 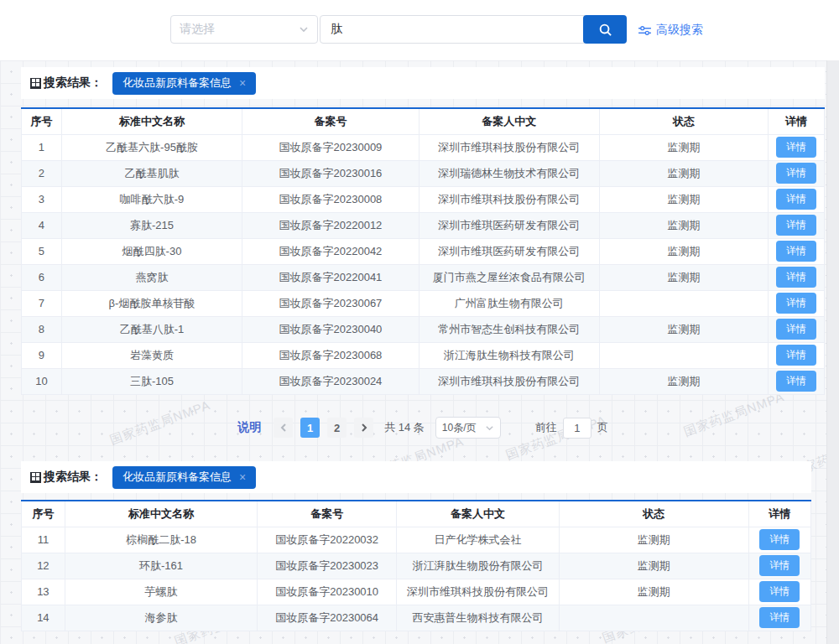 I want to click on cell-name: 乙酰基肌肽, so click(x=151, y=173).